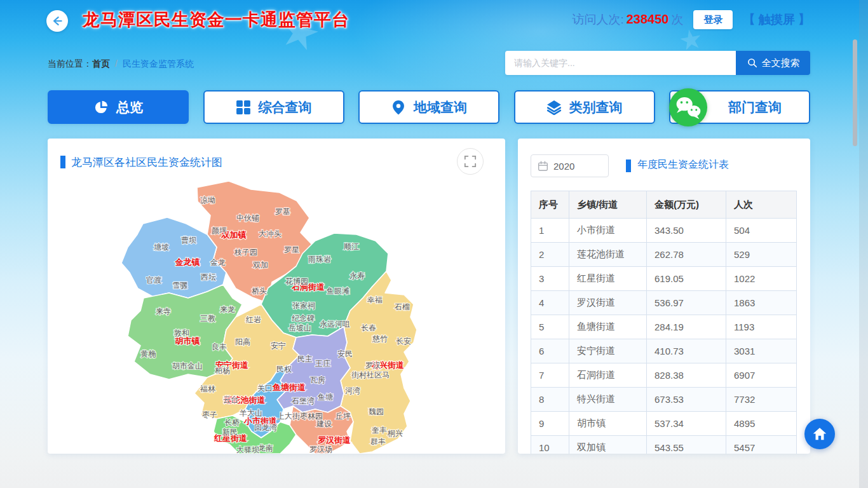  I want to click on map-label-雨珠岩: 雨珠岩, so click(320, 259).